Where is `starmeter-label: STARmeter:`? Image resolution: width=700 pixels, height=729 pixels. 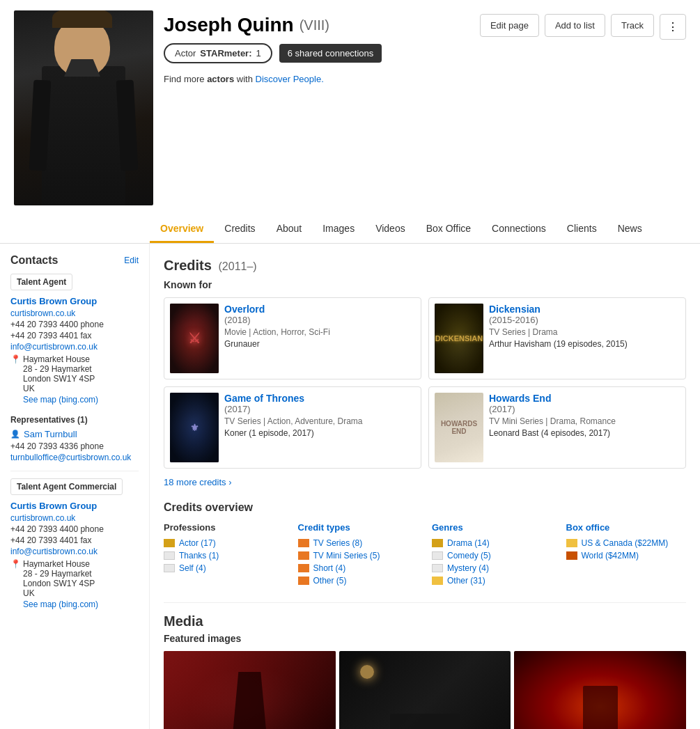
starmeter-label: STARmeter: is located at coordinates (226, 53).